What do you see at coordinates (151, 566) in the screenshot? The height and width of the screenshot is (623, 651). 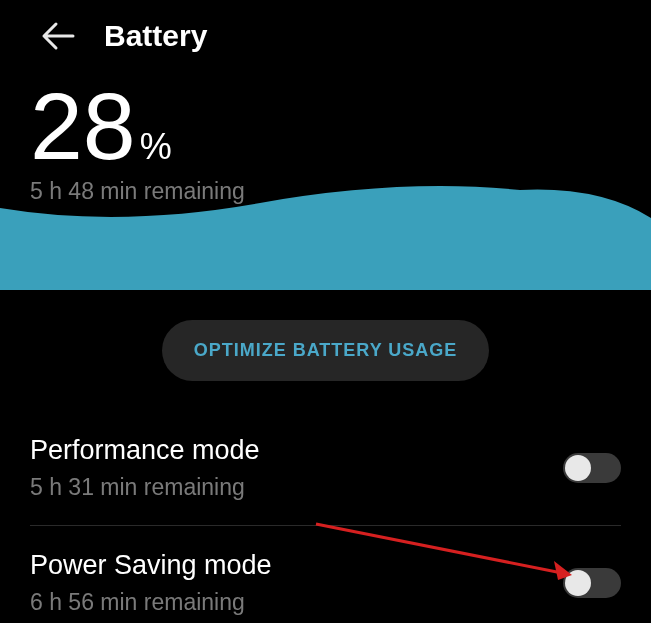 I see `power-saving-mode-title: Power Saving mode` at bounding box center [151, 566].